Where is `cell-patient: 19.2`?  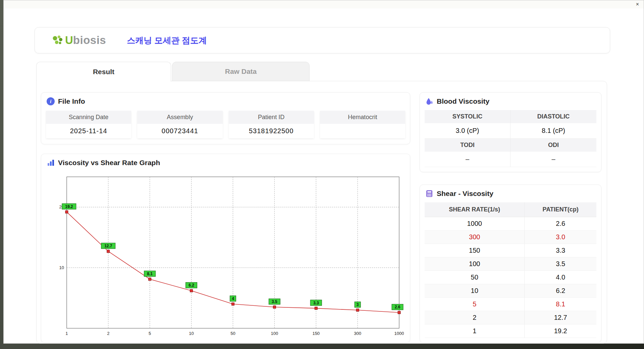 cell-patient: 19.2 is located at coordinates (560, 331).